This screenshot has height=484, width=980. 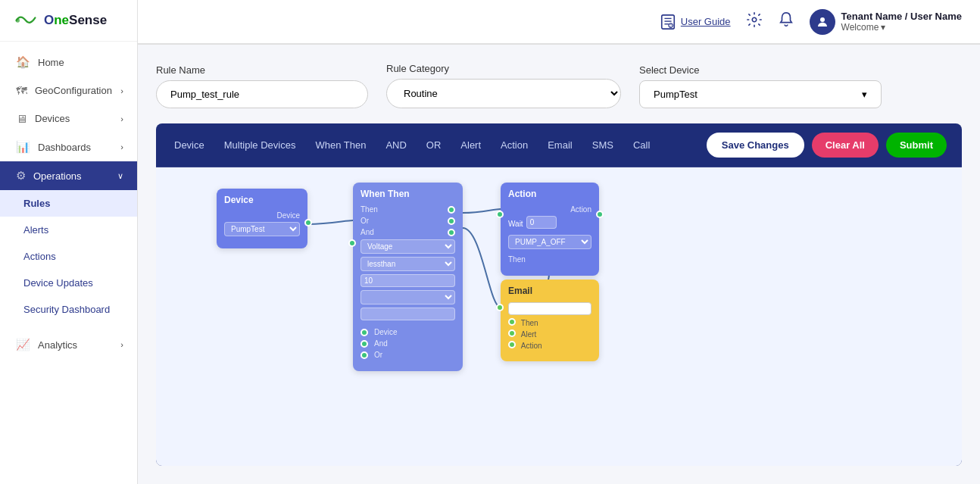 I want to click on tab-sms: SMS, so click(x=603, y=145).